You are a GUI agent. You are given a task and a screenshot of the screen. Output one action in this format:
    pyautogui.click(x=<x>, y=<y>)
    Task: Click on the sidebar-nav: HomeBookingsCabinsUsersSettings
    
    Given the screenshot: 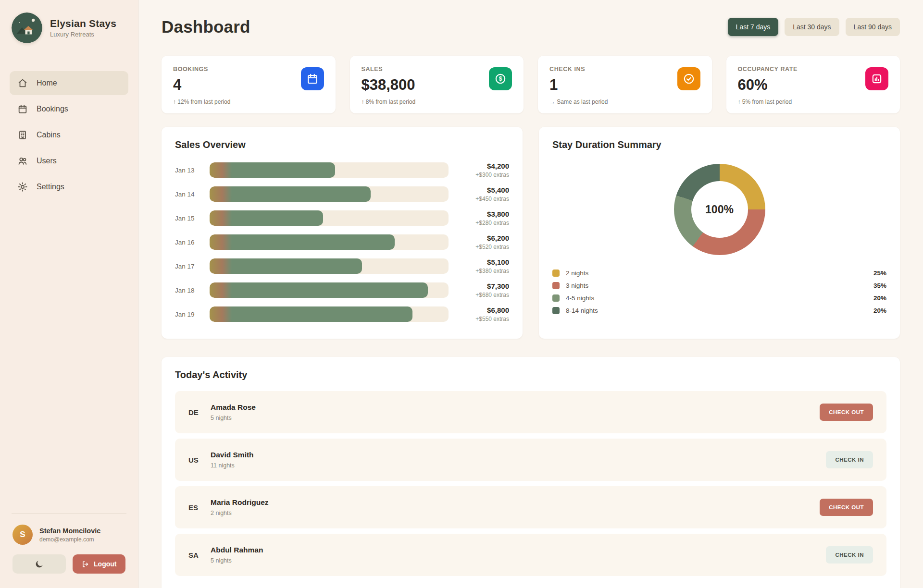 What is the action you would take?
    pyautogui.click(x=69, y=135)
    